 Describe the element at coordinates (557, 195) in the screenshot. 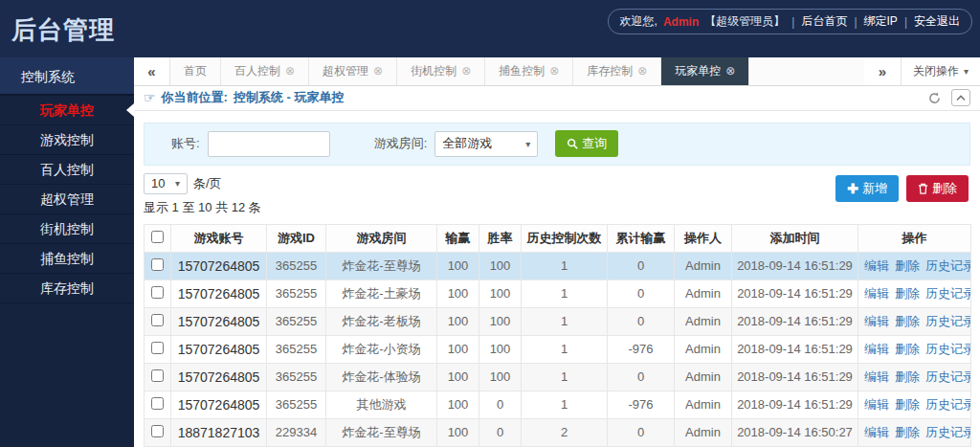

I see `table-toolbar: 10 ▾ 条/页 显示 1 至 10 共 12 条 ✚ 新增 删除` at that location.